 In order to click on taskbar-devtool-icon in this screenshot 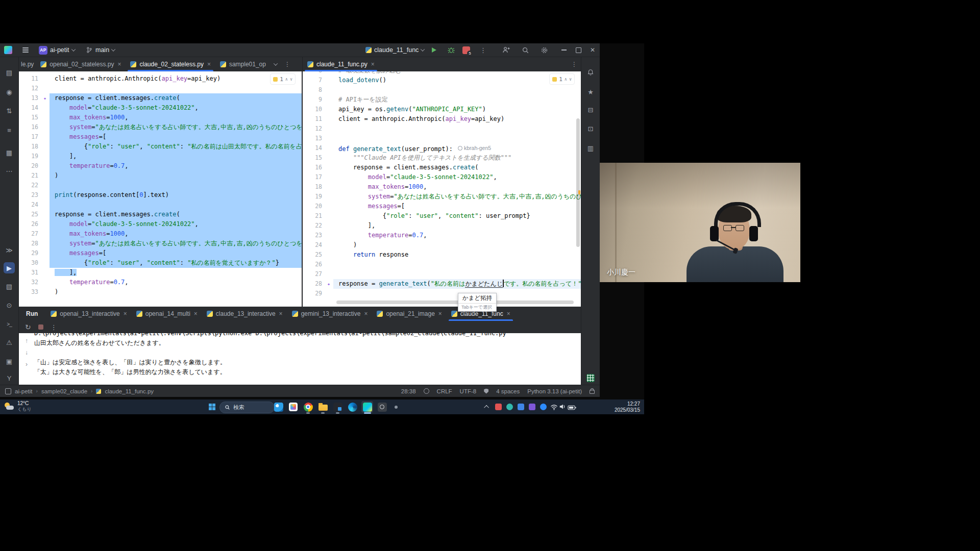, I will do `click(338, 407)`.